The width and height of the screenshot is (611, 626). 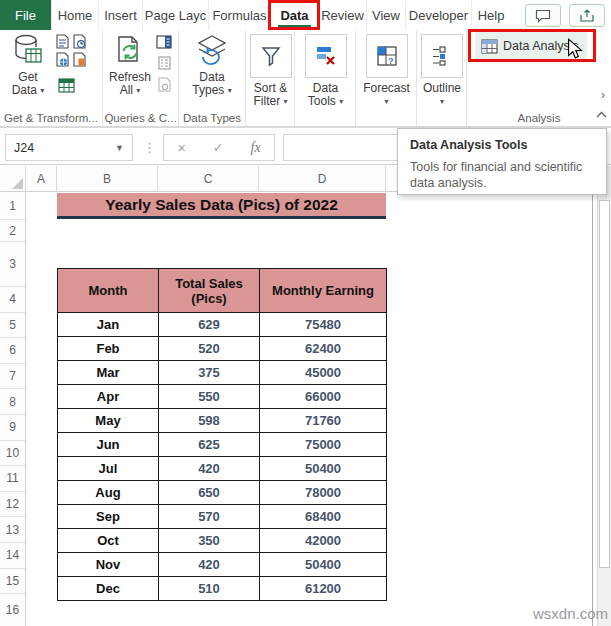 What do you see at coordinates (270, 71) in the screenshot?
I see `sort-filter-button: Sort & Filter ▾` at bounding box center [270, 71].